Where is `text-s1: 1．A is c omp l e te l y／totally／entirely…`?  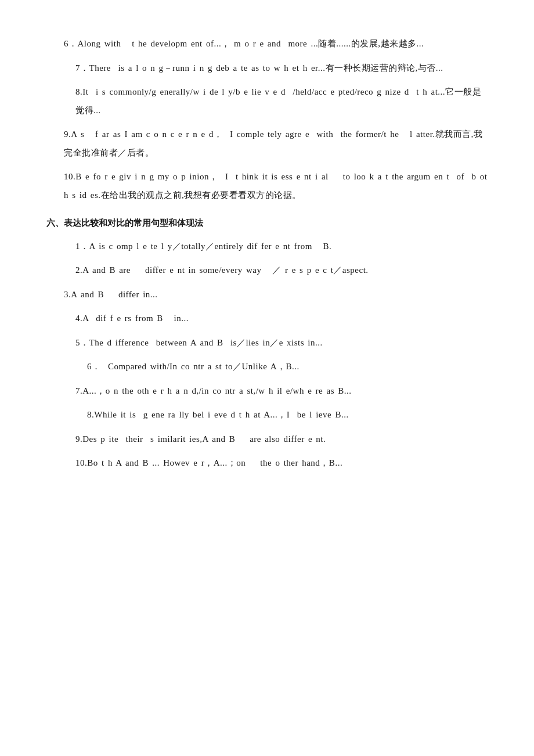 text-s1: 1．A is c omp l e te l y／totally／entirely… is located at coordinates (203, 246).